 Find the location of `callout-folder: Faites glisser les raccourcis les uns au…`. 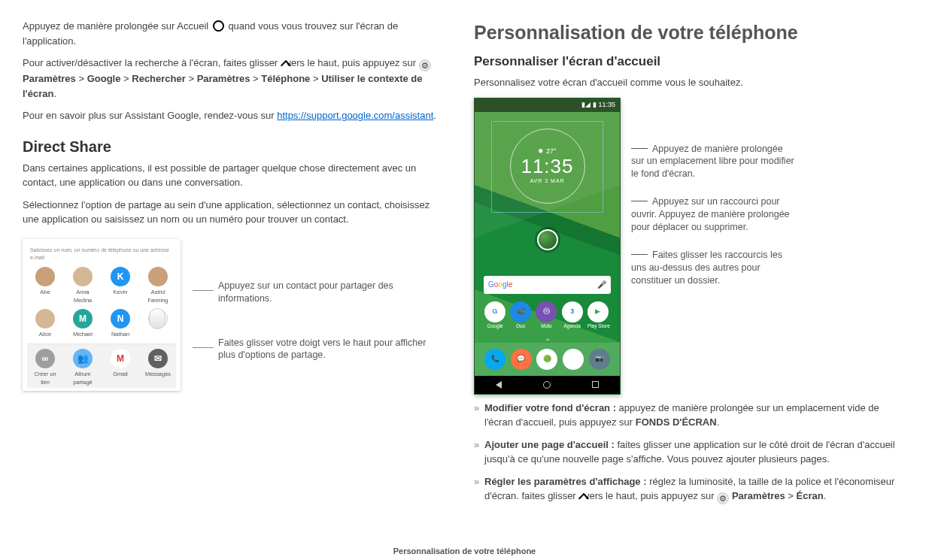

callout-folder: Faites glisser les raccourcis les uns au… is located at coordinates (714, 268).